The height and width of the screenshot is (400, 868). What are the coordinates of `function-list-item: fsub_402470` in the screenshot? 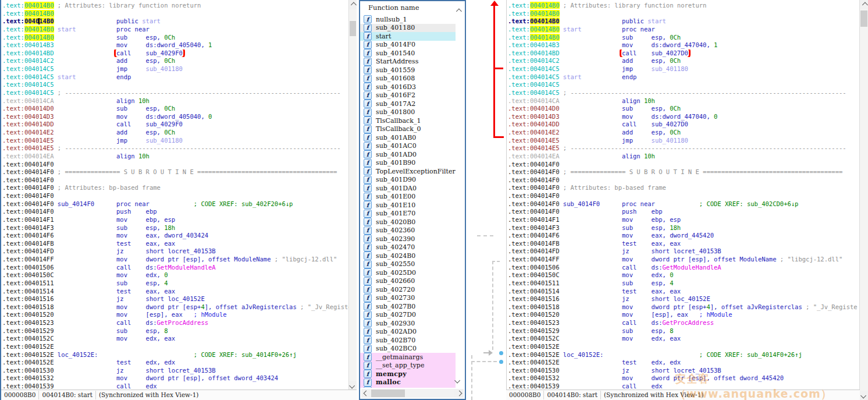 It's located at (408, 248).